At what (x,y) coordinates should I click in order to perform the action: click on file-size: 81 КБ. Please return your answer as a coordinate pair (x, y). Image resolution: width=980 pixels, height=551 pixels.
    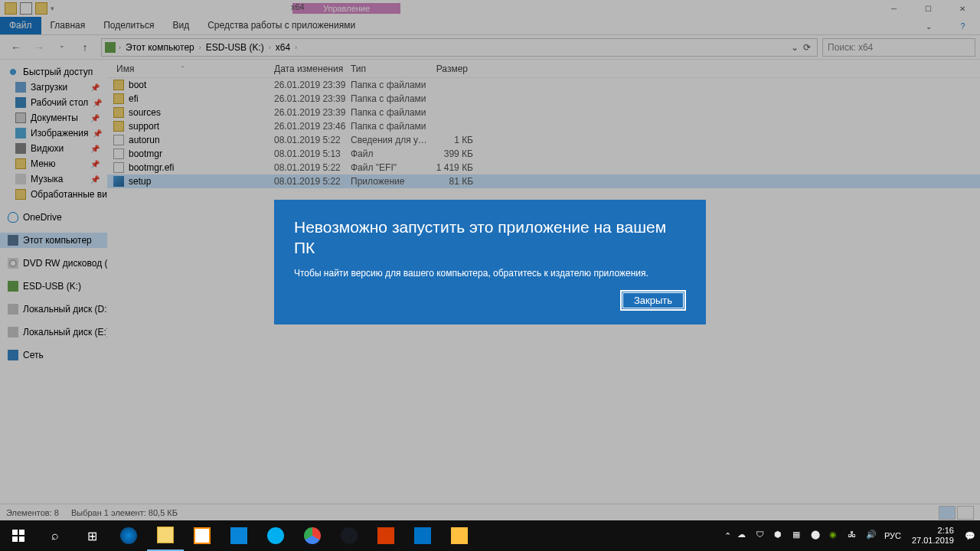
    Looking at the image, I should click on (450, 181).